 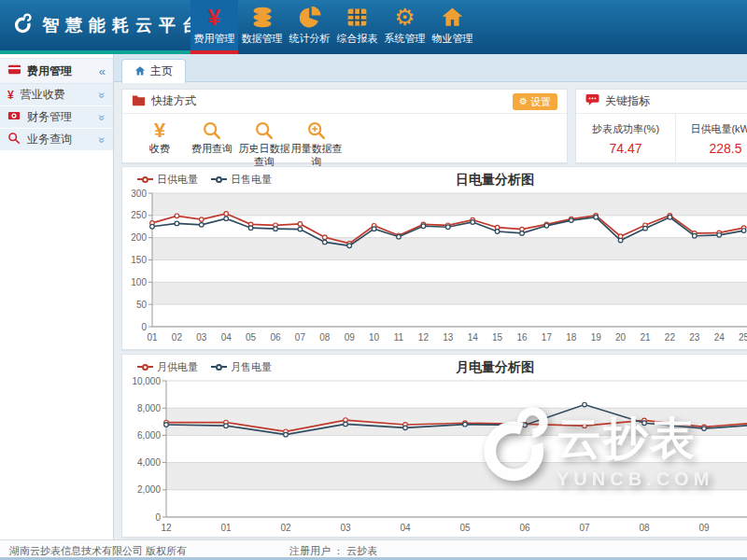 What do you see at coordinates (138, 215) in the screenshot?
I see `svg-text: 250` at bounding box center [138, 215].